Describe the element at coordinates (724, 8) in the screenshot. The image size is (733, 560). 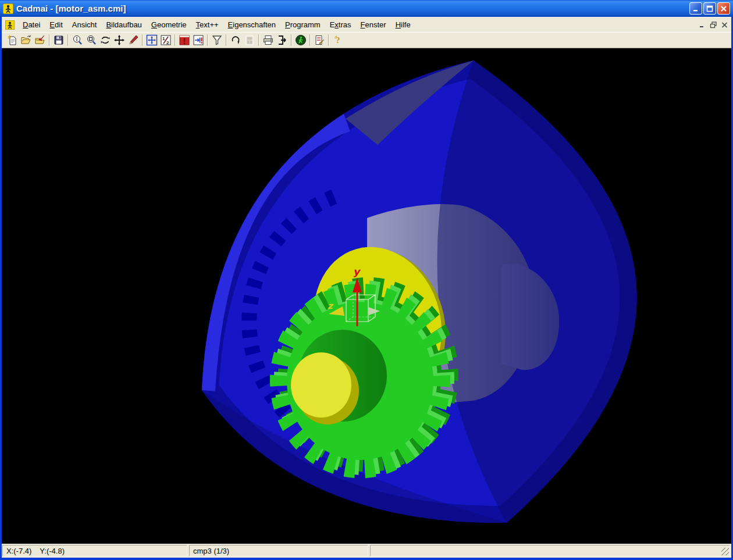
I see `close-button` at that location.